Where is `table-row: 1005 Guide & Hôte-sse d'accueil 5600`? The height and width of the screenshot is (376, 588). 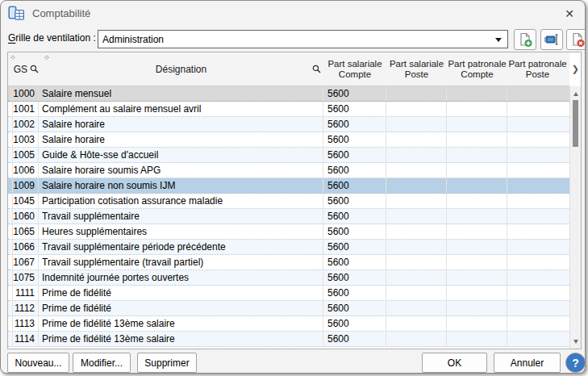 table-row: 1005 Guide & Hôte-sse d'accueil 5600 is located at coordinates (289, 155).